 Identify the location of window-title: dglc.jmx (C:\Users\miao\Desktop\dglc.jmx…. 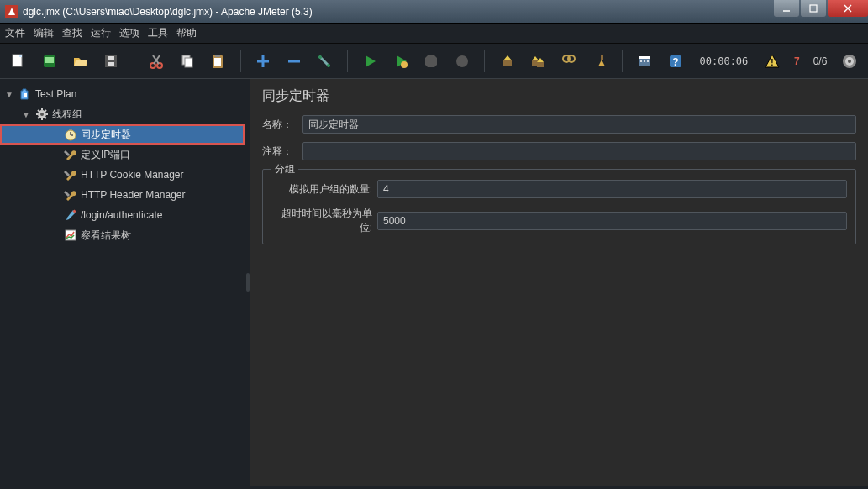
(397, 12).